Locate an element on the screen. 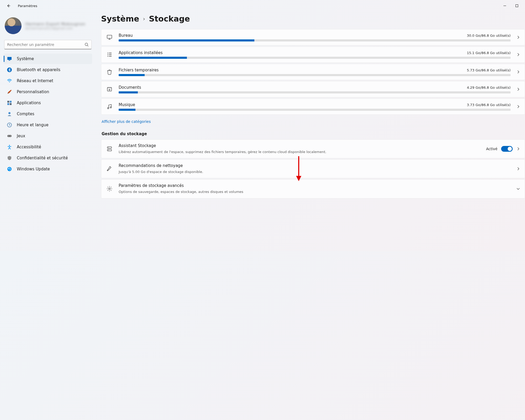 The height and width of the screenshot is (420, 525). profile-block: Hermann Export Mokougnon dochermann2013@… is located at coordinates (48, 27).